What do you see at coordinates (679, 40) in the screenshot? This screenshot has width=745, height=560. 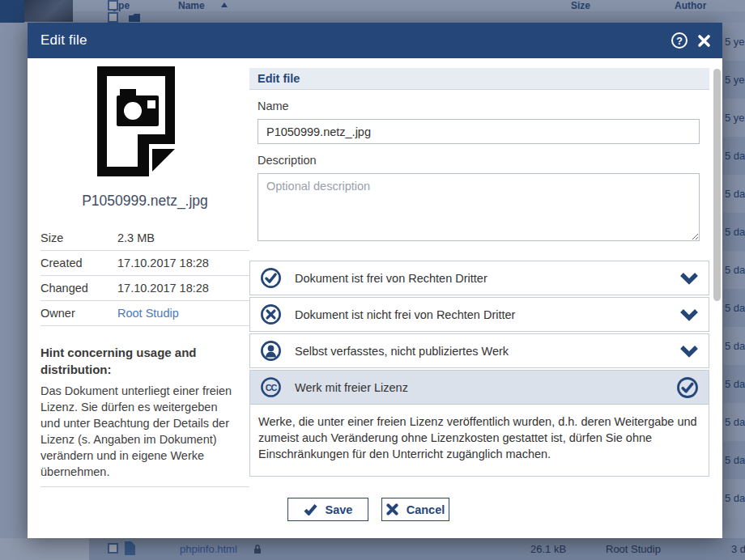 I see `question-circle-icon: ?` at bounding box center [679, 40].